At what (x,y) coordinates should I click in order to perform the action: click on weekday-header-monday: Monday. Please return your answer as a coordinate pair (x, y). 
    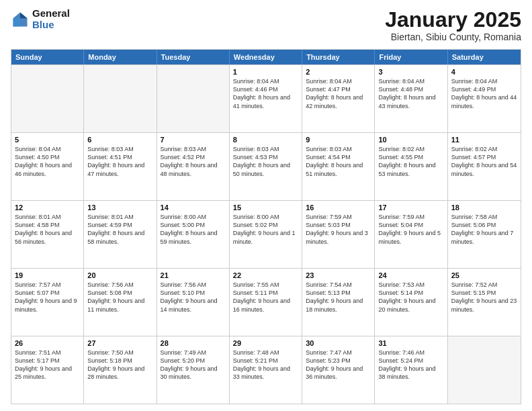
    Looking at the image, I should click on (120, 57).